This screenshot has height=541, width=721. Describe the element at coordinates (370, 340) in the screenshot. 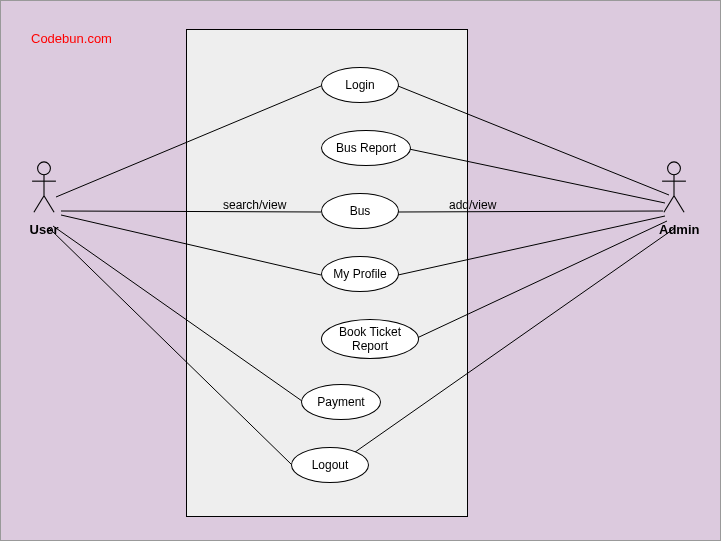

I see `usecase-book-ticket-report-label: Book Ticket Report` at that location.